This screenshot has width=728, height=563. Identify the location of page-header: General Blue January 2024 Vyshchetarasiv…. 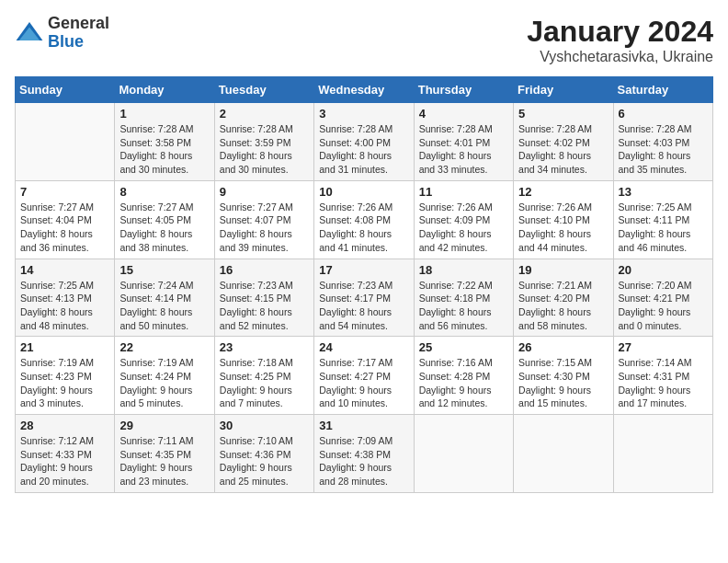
(364, 40).